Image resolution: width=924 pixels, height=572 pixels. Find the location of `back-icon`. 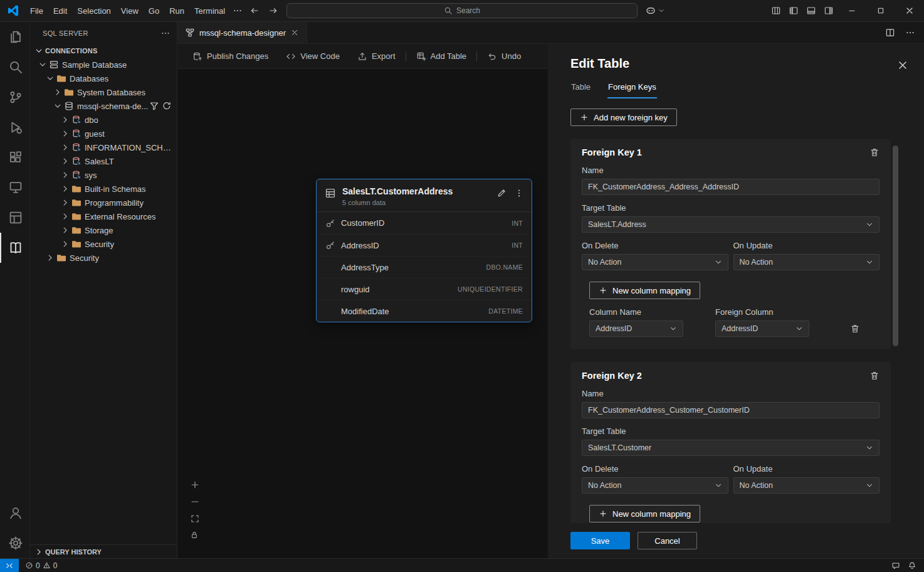

back-icon is located at coordinates (255, 11).